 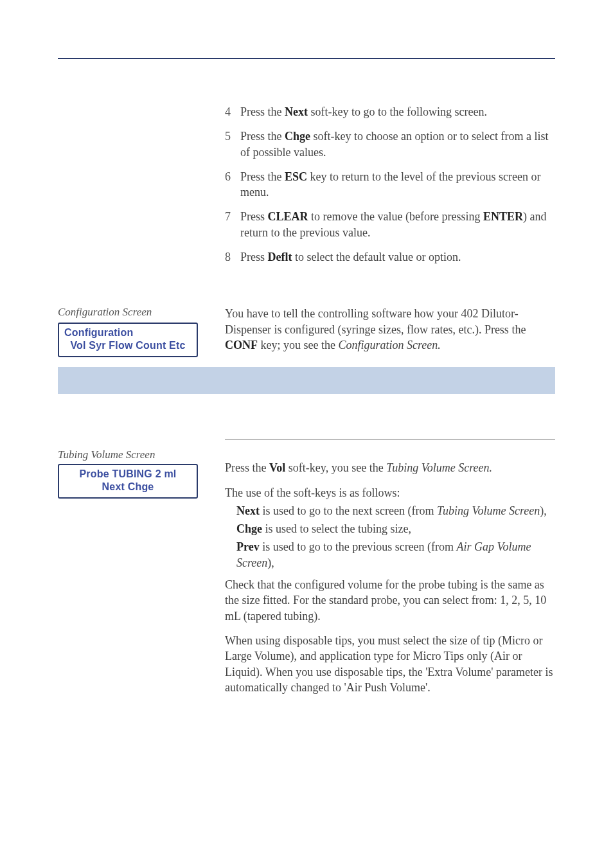 I want to click on step-item: 7Press CLEAR to remove the value (before…, so click(x=390, y=225).